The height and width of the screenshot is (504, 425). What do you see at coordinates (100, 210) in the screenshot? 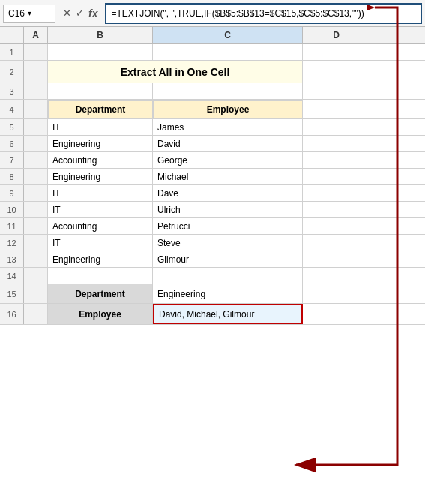
I see `cell-b10: IT` at bounding box center [100, 210].